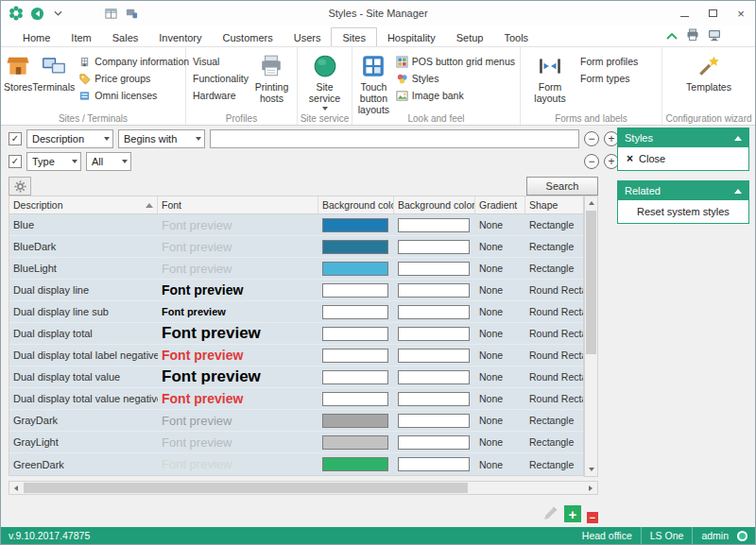 Image resolution: width=756 pixels, height=545 pixels. What do you see at coordinates (83, 205) in the screenshot?
I see `column-header-description: Description` at bounding box center [83, 205].